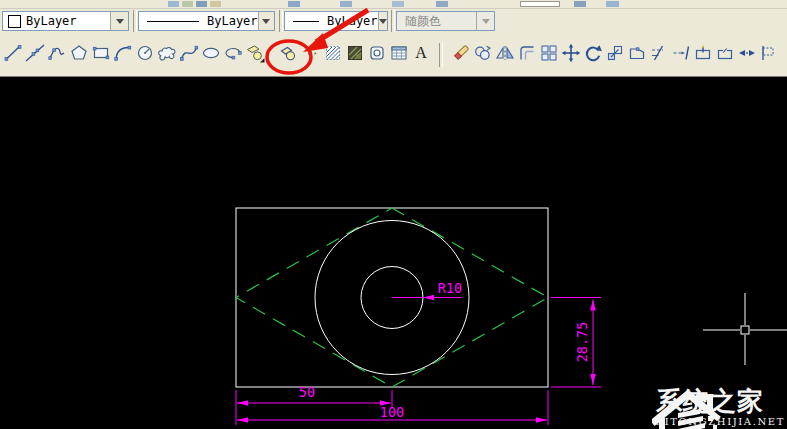 Image resolution: width=787 pixels, height=429 pixels. I want to click on break-at-point-icon, so click(703, 55).